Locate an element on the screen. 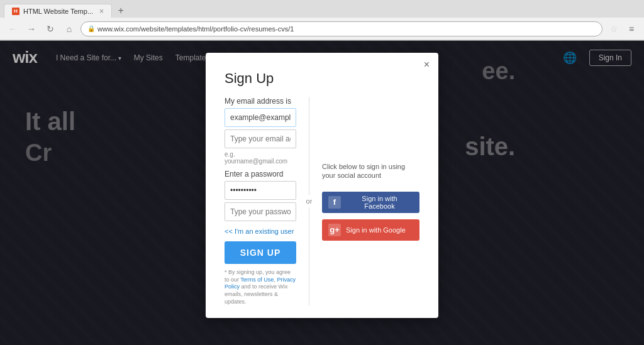 Image resolution: width=644 pixels, height=345 pixels. modal-close-button: × is located at coordinates (426, 65).